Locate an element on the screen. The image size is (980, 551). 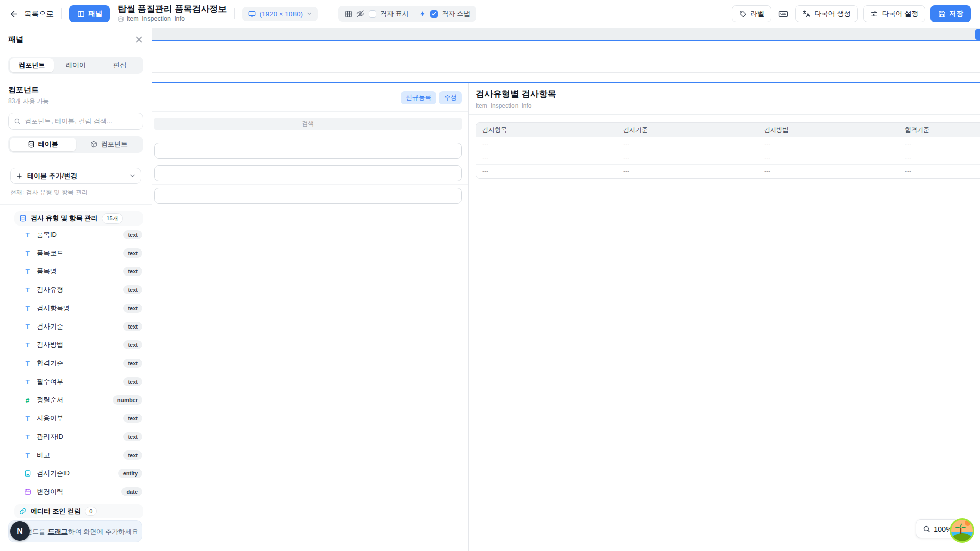
new-register-button: 신규등록 is located at coordinates (419, 98).